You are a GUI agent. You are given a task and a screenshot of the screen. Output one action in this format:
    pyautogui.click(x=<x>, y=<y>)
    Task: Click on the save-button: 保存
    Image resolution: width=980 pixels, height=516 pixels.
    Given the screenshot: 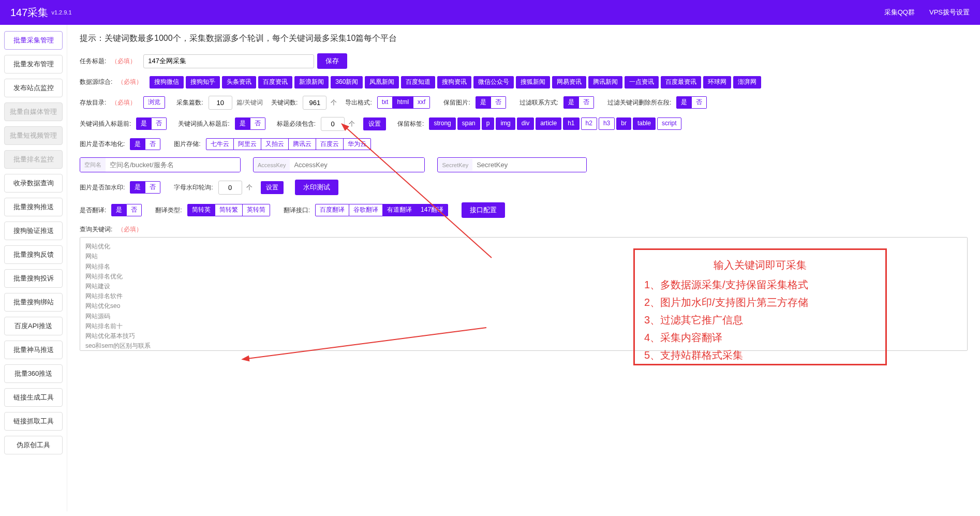 What is the action you would take?
    pyautogui.click(x=332, y=61)
    